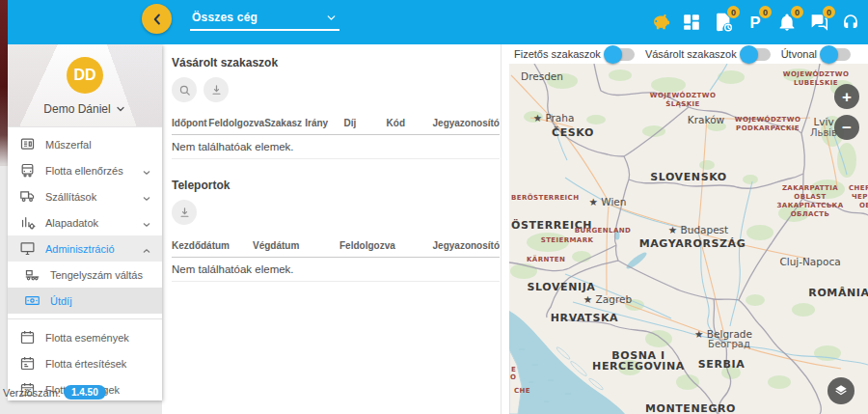 This screenshot has height=414, width=868. Describe the element at coordinates (584, 318) in the screenshot. I see `map-label: HRVATSKA` at that location.